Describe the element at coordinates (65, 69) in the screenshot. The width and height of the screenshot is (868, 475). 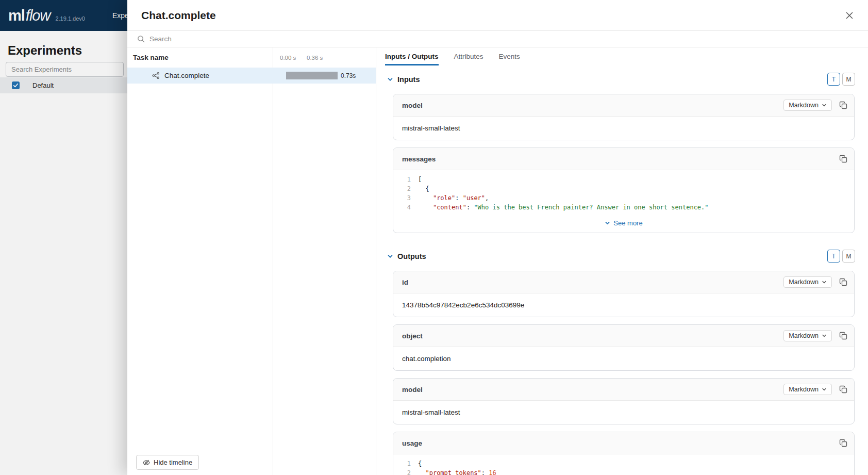
I see `experiments-search-input` at that location.